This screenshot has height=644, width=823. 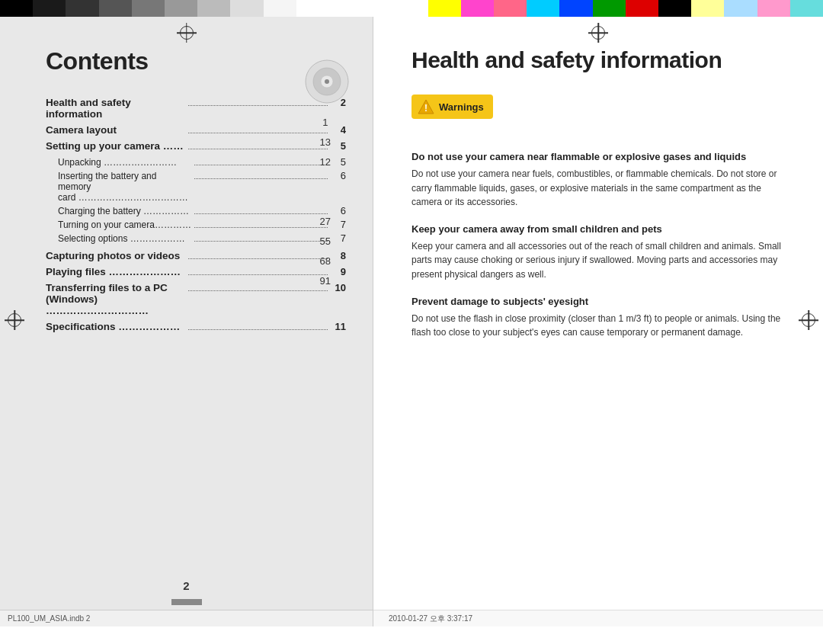 What do you see at coordinates (445, 8) in the screenshot?
I see `color-seg-y` at bounding box center [445, 8].